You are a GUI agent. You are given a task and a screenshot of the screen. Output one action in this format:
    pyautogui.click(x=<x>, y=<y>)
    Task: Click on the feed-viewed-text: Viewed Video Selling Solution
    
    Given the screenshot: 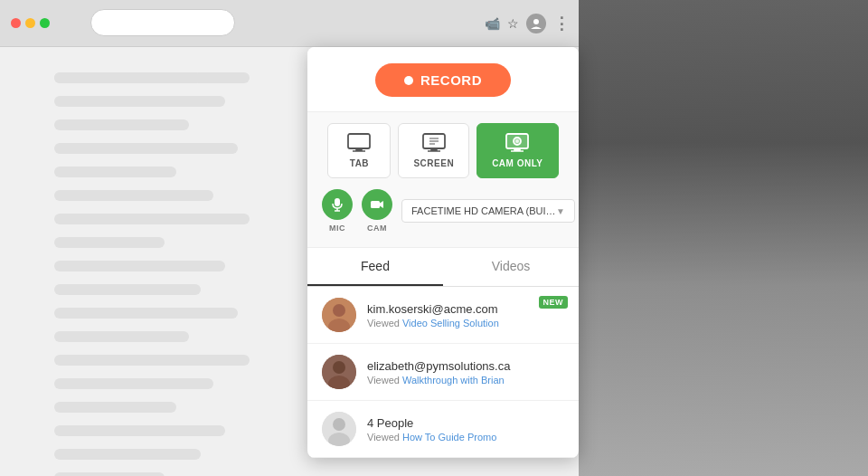 What is the action you would take?
    pyautogui.click(x=466, y=323)
    